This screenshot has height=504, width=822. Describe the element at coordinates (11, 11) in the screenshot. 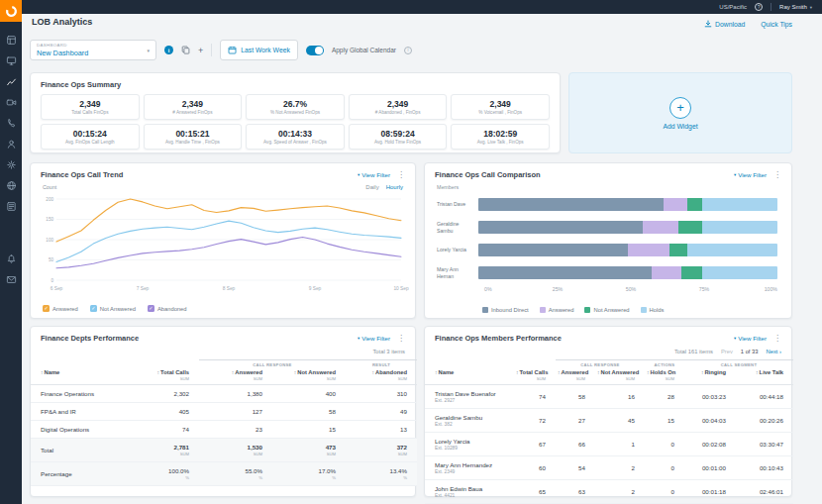

I see `brand-logo` at that location.